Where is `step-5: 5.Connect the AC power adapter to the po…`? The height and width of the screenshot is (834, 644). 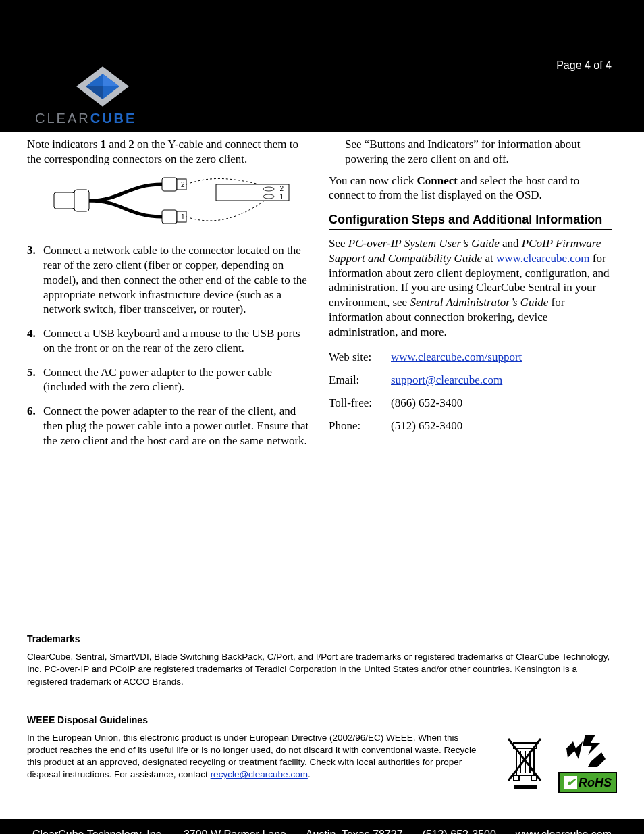
step-5: 5.Connect the AC power adapter to the po… is located at coordinates (169, 380).